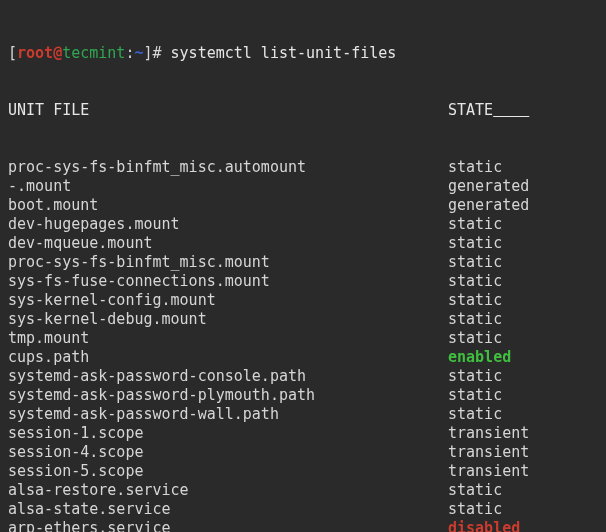 The image size is (606, 532). I want to click on unit-row: boot.mountgenerated, so click(303, 206).